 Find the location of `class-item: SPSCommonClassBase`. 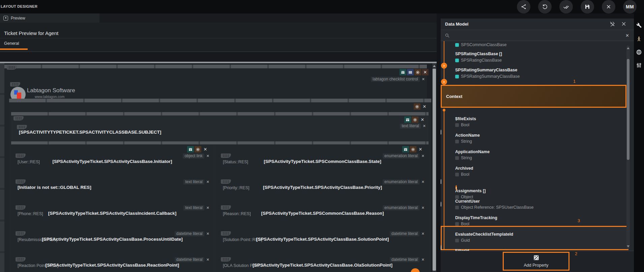

class-item: SPSCommonClassBase is located at coordinates (537, 46).